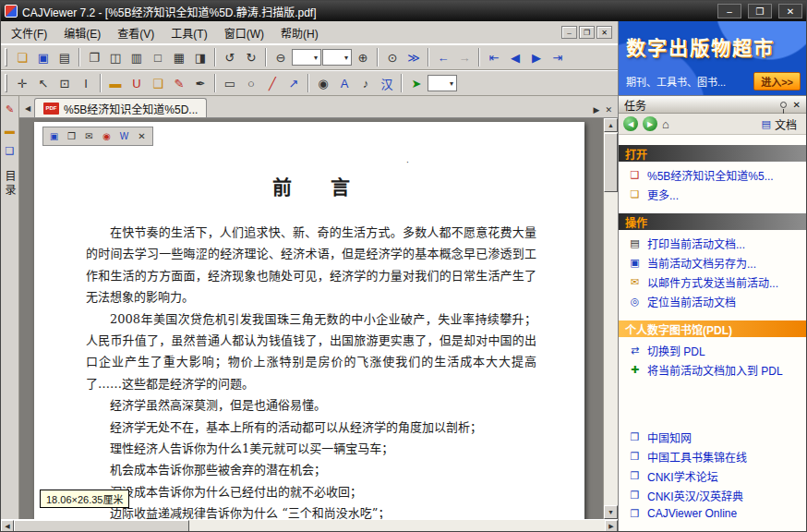 Image resolution: width=807 pixels, height=532 pixels. What do you see at coordinates (142, 137) in the screenshot?
I see `page-toolbar-close-button: ✕` at bounding box center [142, 137].